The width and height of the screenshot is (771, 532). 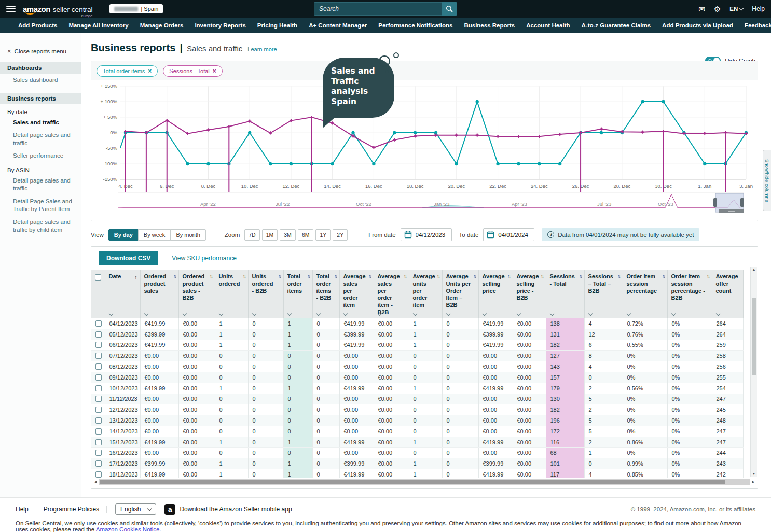 I want to click on footer-policies-link: Programme Policies, so click(x=72, y=509).